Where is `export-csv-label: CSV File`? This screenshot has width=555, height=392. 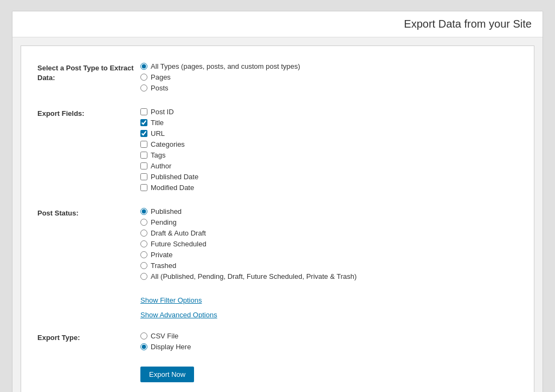 export-csv-label: CSV File is located at coordinates (165, 336).